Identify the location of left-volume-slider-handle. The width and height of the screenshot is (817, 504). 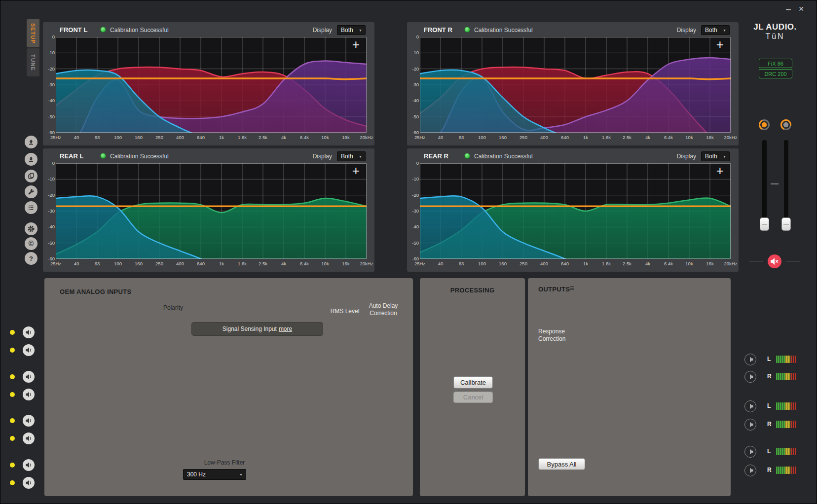
(765, 224).